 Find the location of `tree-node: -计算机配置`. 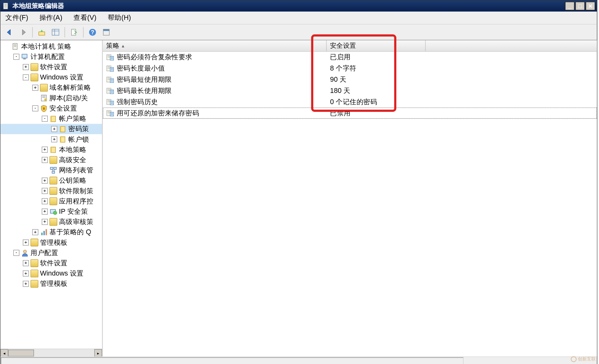

tree-node: -计算机配置 is located at coordinates (51, 57).